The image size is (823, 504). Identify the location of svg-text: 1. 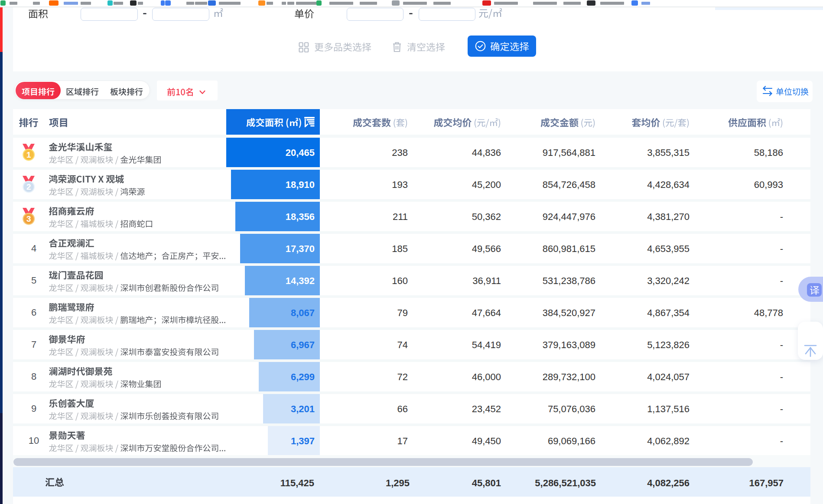
(29, 155).